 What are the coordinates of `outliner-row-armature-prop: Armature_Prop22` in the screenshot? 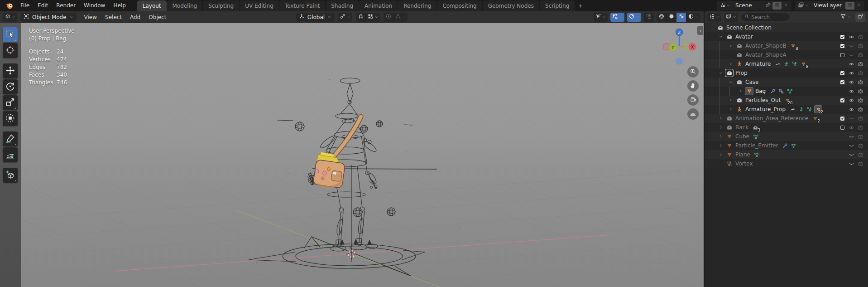 It's located at (786, 109).